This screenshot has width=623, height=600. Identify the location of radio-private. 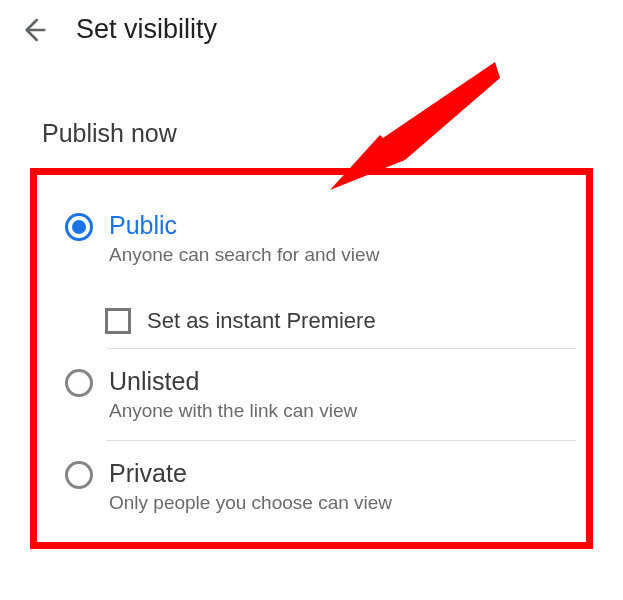
(79, 475).